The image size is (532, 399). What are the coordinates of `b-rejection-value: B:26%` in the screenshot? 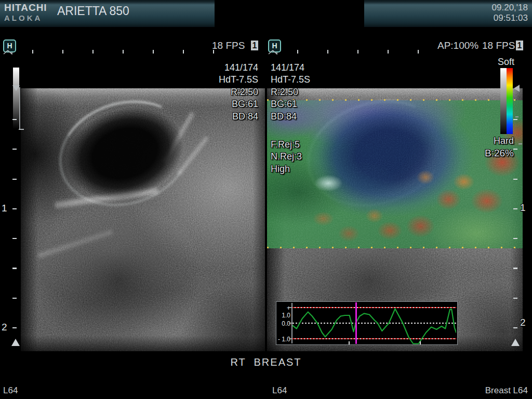 It's located at (499, 153).